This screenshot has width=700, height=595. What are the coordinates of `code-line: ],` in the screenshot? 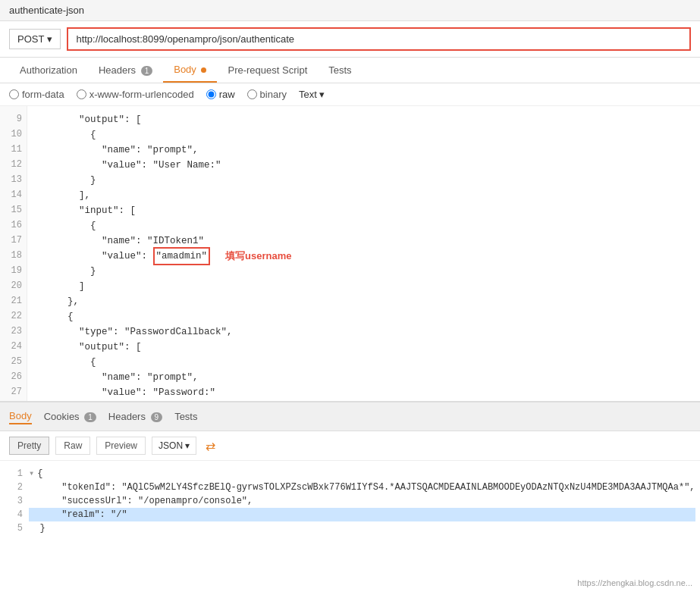 It's located at (367, 196).